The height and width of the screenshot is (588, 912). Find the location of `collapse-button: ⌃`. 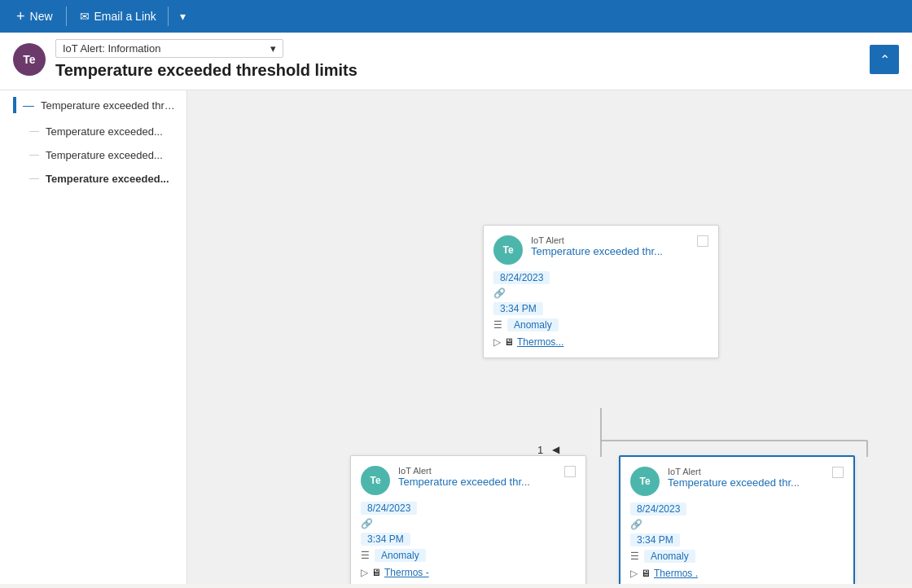

collapse-button: ⌃ is located at coordinates (884, 59).